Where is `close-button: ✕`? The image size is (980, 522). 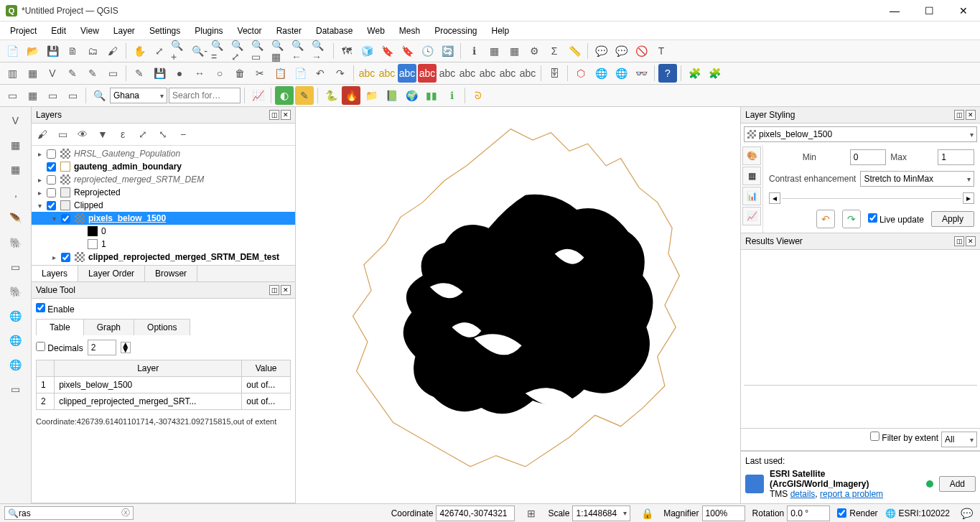 close-button: ✕ is located at coordinates (963, 11).